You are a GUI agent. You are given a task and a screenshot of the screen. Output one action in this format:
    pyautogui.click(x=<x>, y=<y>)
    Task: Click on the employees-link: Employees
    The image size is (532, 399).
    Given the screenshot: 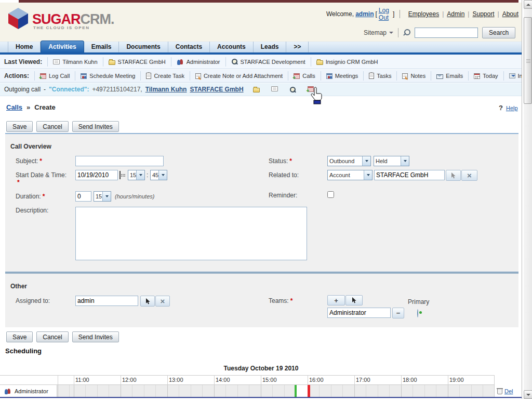 What is the action you would take?
    pyautogui.click(x=424, y=14)
    